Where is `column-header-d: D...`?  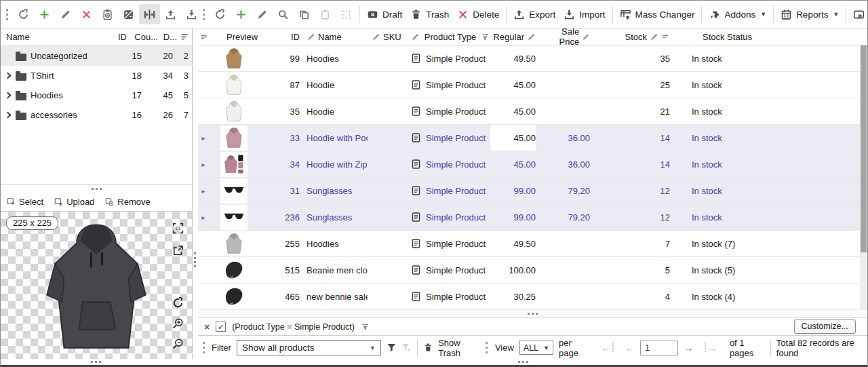 column-header-d: D... is located at coordinates (167, 37).